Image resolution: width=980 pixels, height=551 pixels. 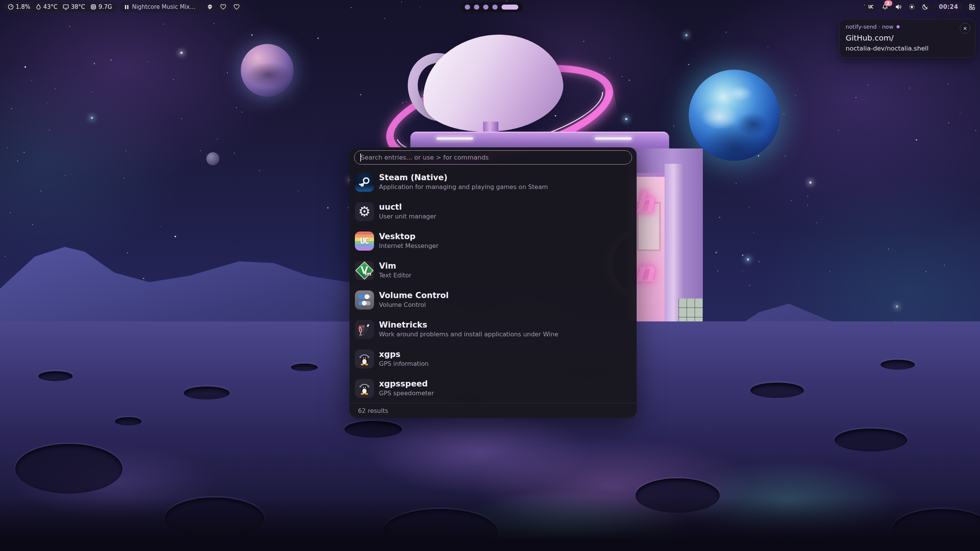 I want to click on volume-control-app-icon, so click(x=364, y=300).